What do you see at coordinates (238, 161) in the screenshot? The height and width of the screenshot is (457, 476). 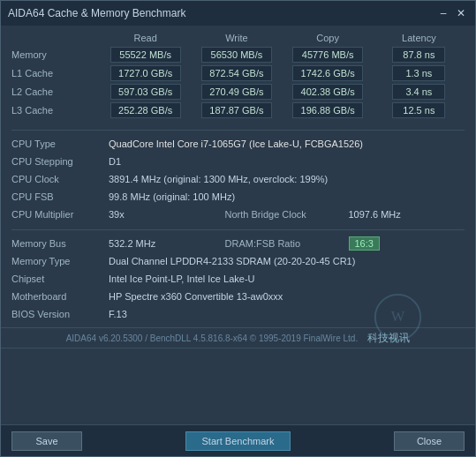 I see `cpu-stepping-row: CPU Stepping D1` at bounding box center [238, 161].